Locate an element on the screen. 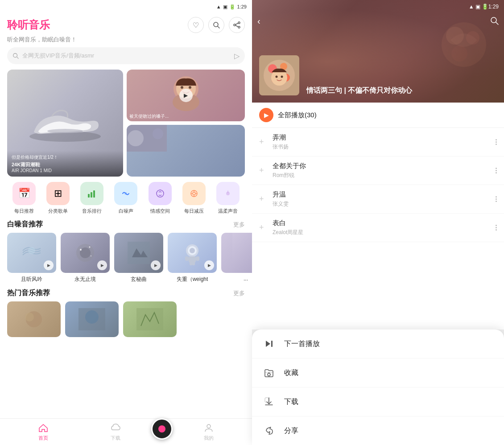  song-add-2: + is located at coordinates (264, 199).